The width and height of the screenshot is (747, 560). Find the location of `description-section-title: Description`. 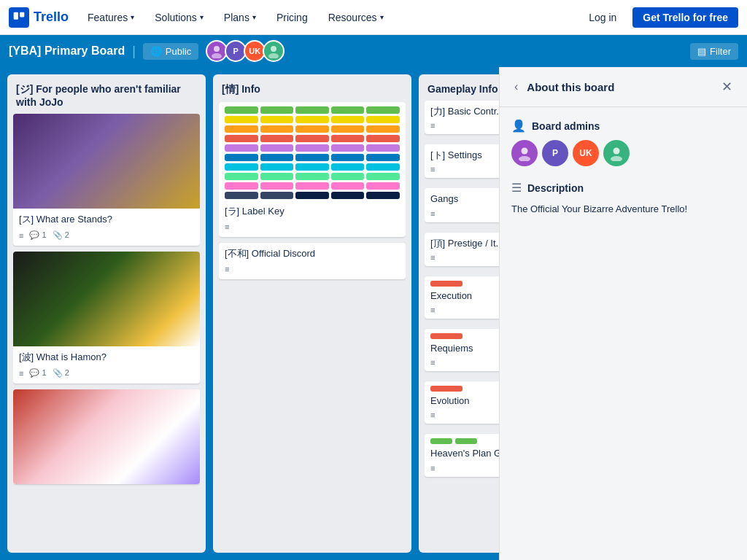

description-section-title: Description is located at coordinates (556, 188).